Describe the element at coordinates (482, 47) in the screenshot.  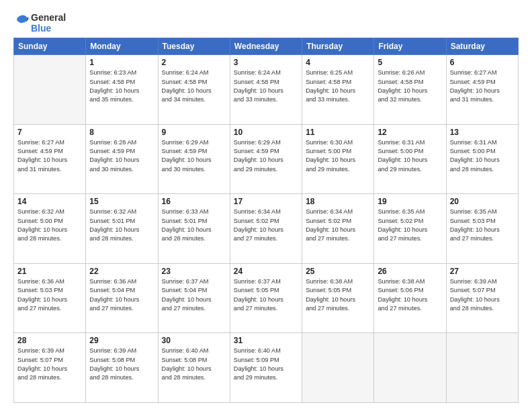
I see `weekday-header-saturday: Saturday` at that location.